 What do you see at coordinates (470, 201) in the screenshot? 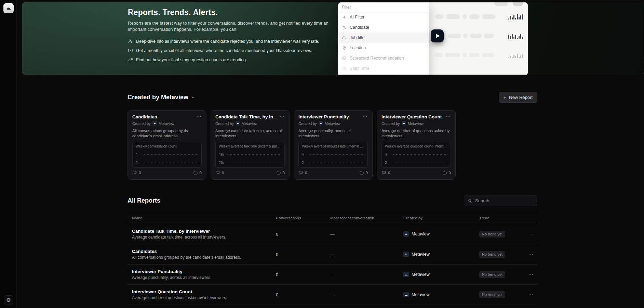
I see `search-icon` at bounding box center [470, 201].